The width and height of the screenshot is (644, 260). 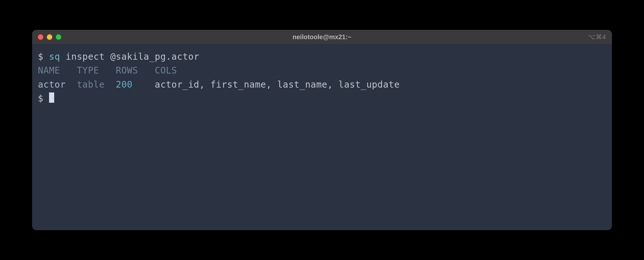 I want to click on header-name: NAME, so click(x=49, y=71).